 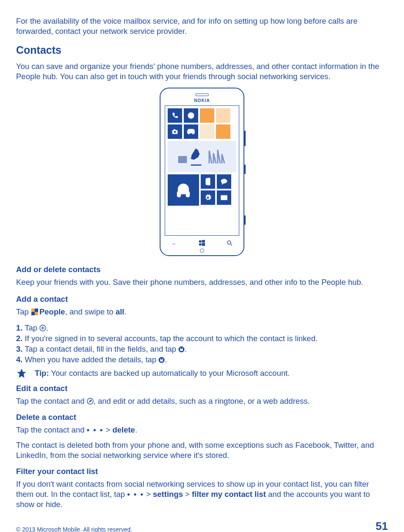 I want to click on phone-logo: NOKIA, so click(x=202, y=101).